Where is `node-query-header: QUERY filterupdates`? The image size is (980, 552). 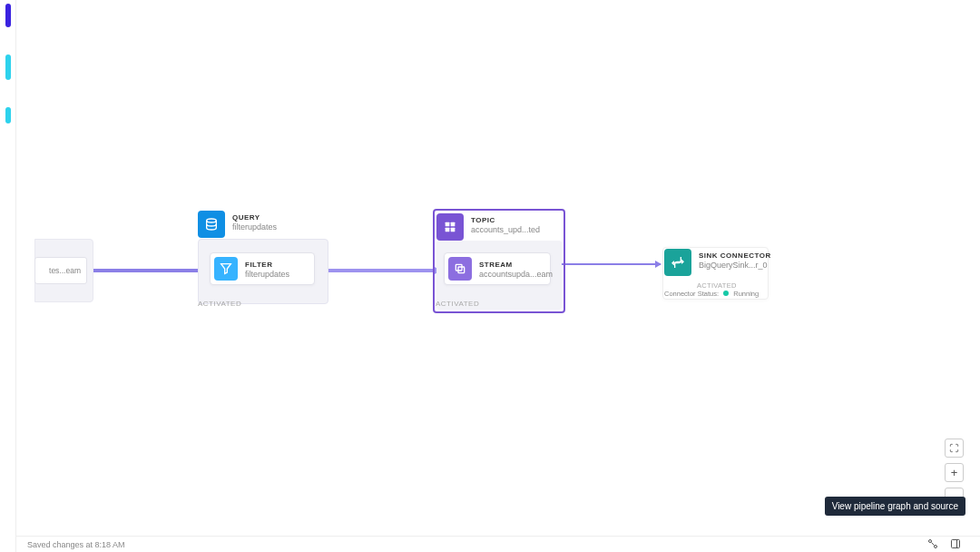
node-query-header: QUERY filterupdates is located at coordinates (238, 224).